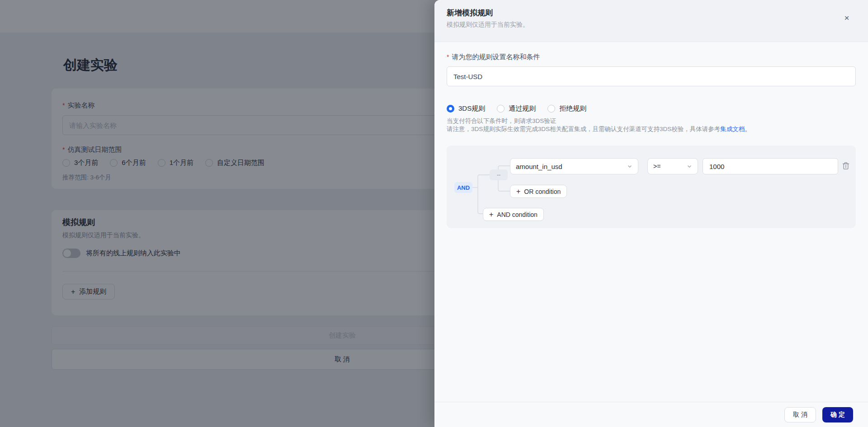 The height and width of the screenshot is (427, 868). I want to click on rule-type-label: 通过规则, so click(522, 108).